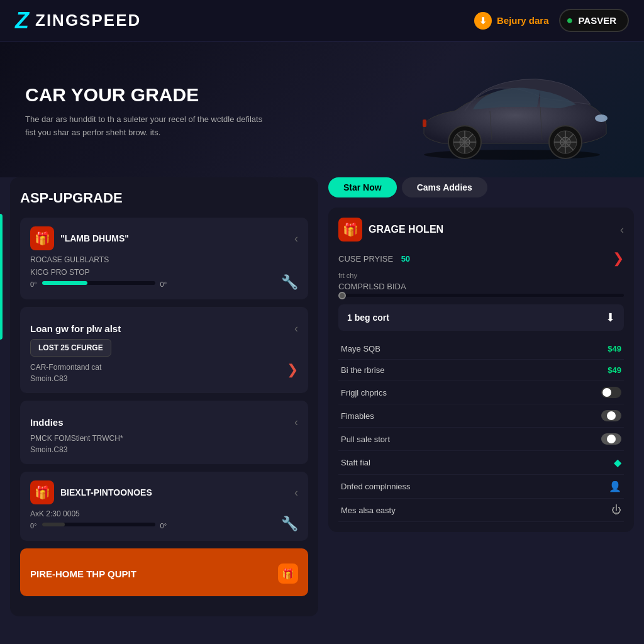 Image resolution: width=644 pixels, height=644 pixels. I want to click on upgrade-item-header: 🎁 "LAMB DHUMS" ‹, so click(164, 238).